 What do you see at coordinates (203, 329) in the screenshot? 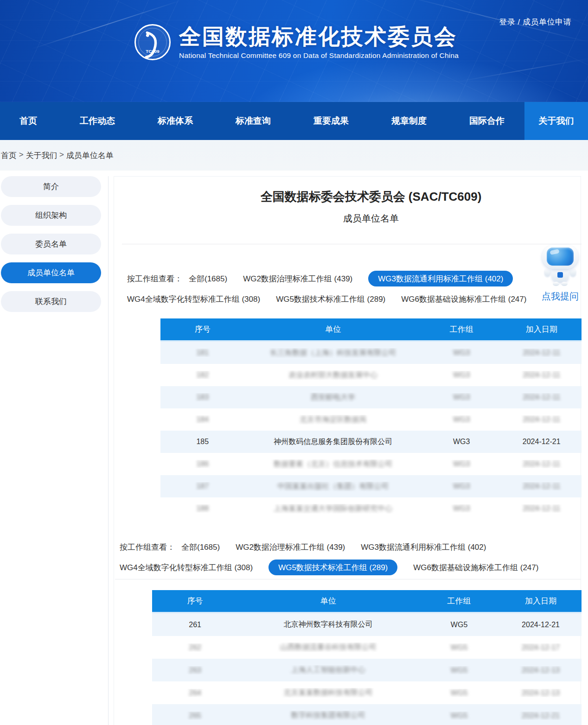
I see `table-header-cell: 序号` at bounding box center [203, 329].